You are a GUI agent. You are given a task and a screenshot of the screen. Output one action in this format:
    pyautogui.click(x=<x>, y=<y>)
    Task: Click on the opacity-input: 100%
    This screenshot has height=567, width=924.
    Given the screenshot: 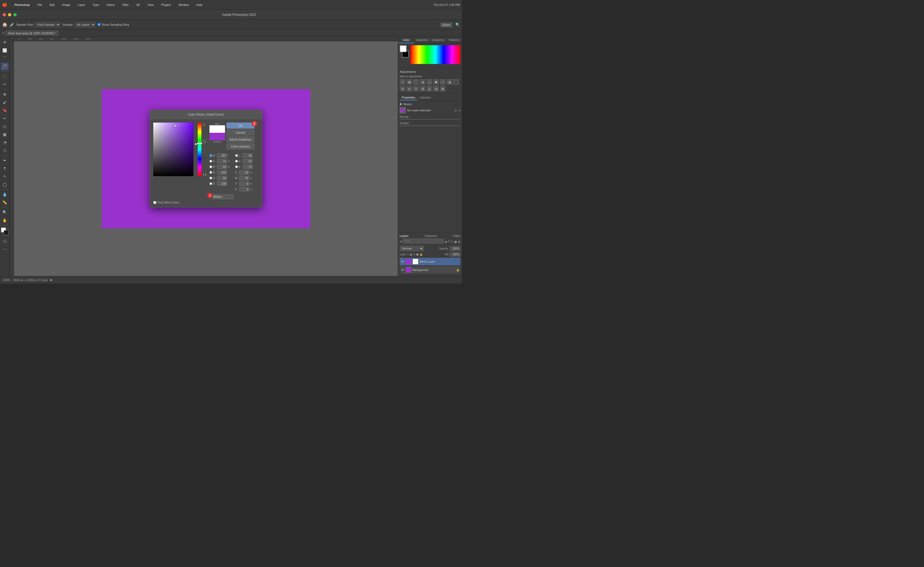 What is the action you would take?
    pyautogui.click(x=455, y=248)
    